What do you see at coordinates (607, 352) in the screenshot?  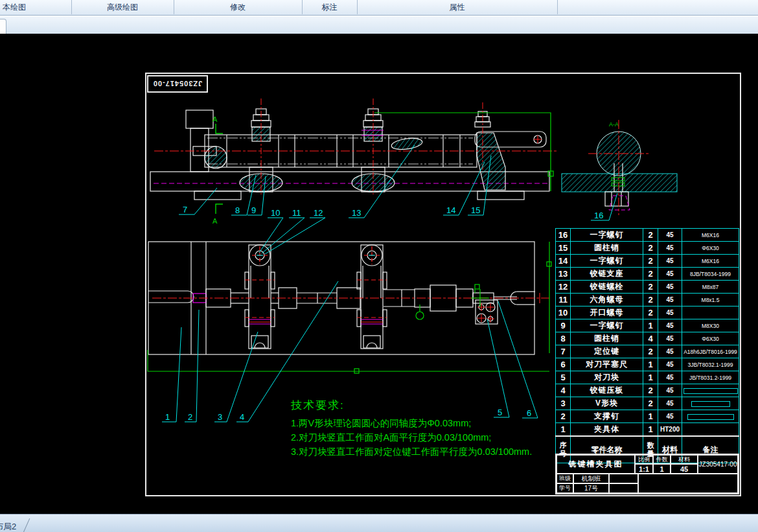 I see `part-name: 定位键` at bounding box center [607, 352].